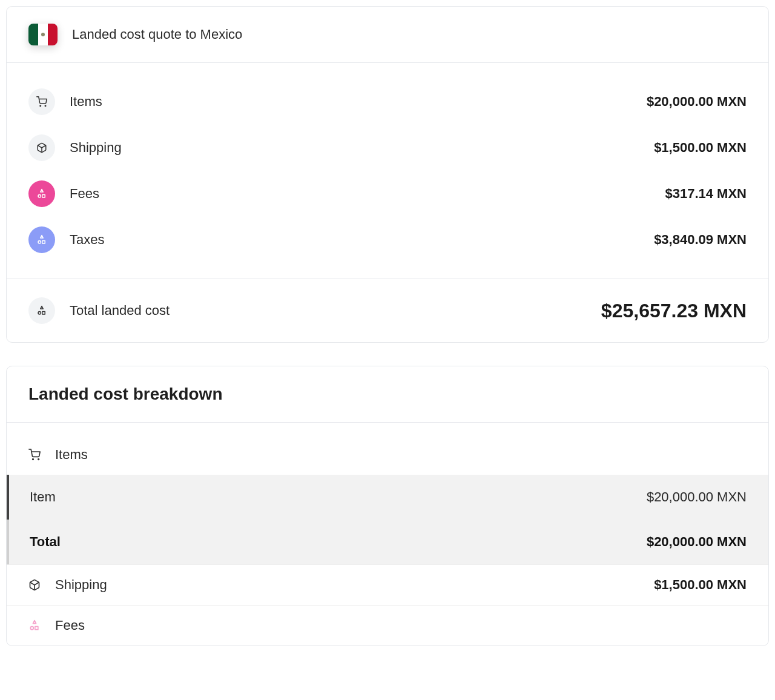 The width and height of the screenshot is (775, 700). I want to click on breakdown-section-title: Fees, so click(70, 626).